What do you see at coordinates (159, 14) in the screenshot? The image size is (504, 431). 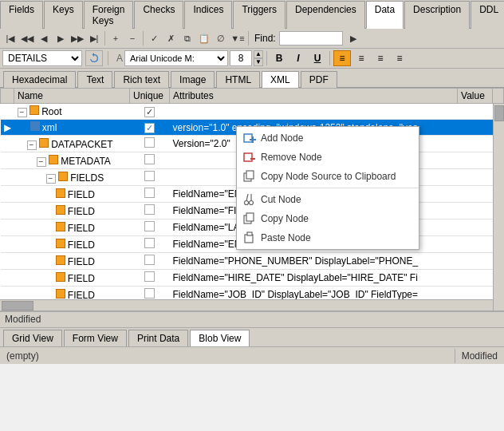 I see `tab-checks: Checks` at bounding box center [159, 14].